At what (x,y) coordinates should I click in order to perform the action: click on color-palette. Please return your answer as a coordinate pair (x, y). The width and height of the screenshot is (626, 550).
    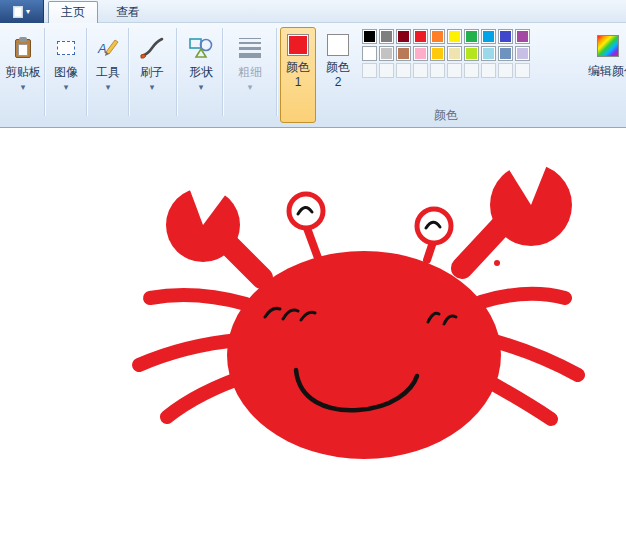
    Looking at the image, I should click on (446, 54).